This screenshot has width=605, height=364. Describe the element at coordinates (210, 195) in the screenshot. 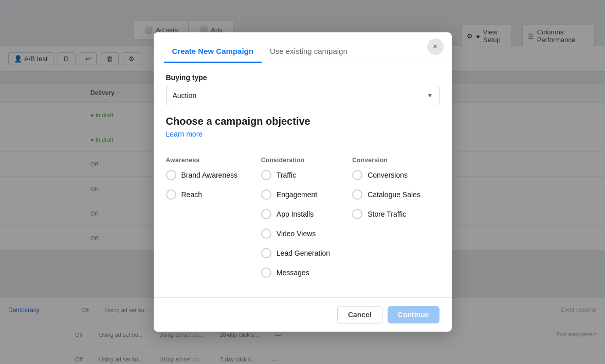

I see `radio-reach: Reach` at that location.